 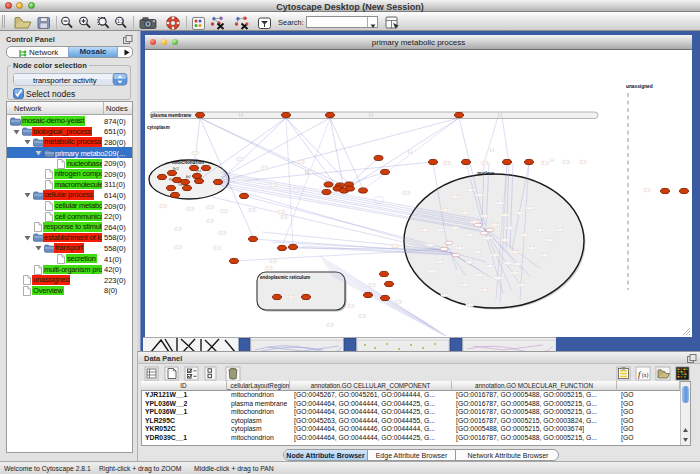 What do you see at coordinates (486, 174) in the screenshot?
I see `svg-text: nucleus` at bounding box center [486, 174].